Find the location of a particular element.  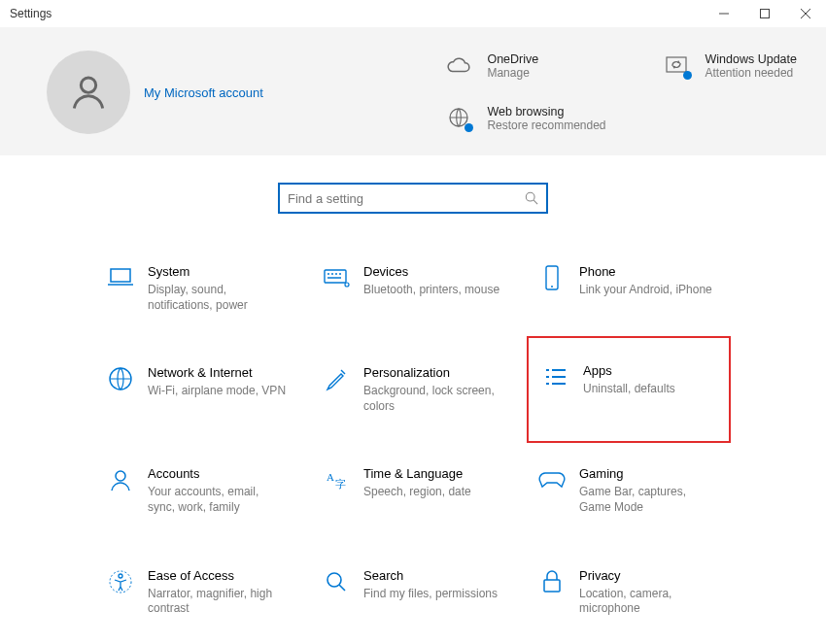

category-title: Apps is located at coordinates (630, 371).